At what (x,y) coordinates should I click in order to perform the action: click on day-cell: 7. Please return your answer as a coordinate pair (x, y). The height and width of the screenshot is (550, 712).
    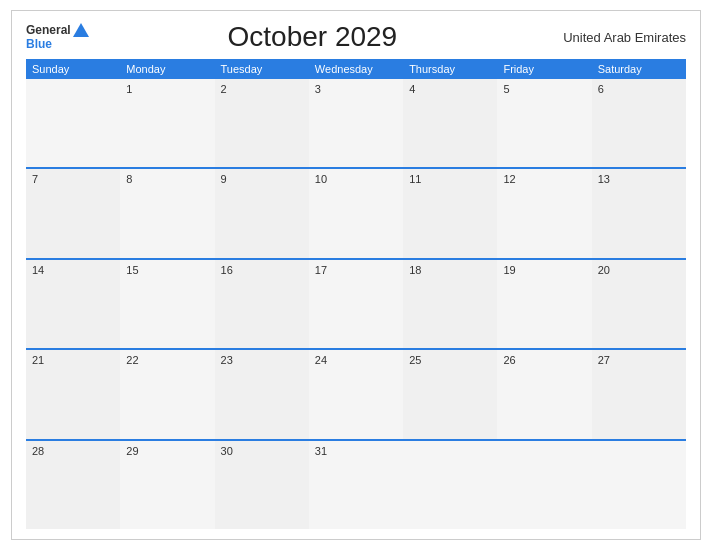
    Looking at the image, I should click on (73, 213).